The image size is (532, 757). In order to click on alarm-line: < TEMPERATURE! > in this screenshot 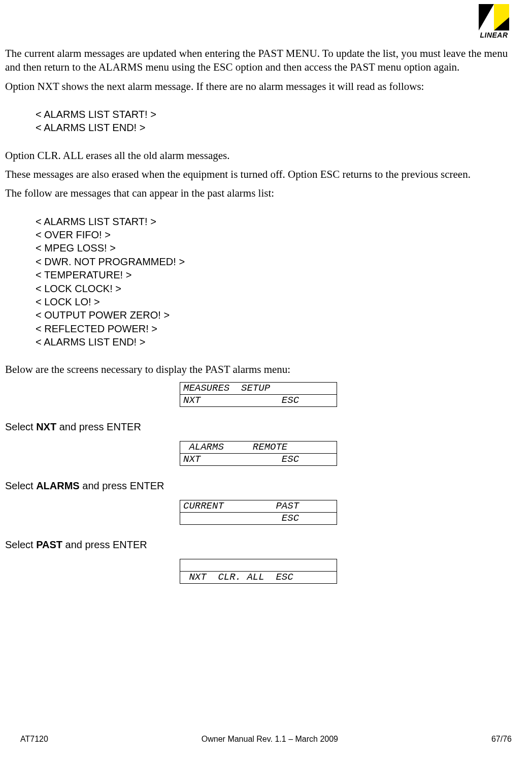, I will do `click(274, 275)`.